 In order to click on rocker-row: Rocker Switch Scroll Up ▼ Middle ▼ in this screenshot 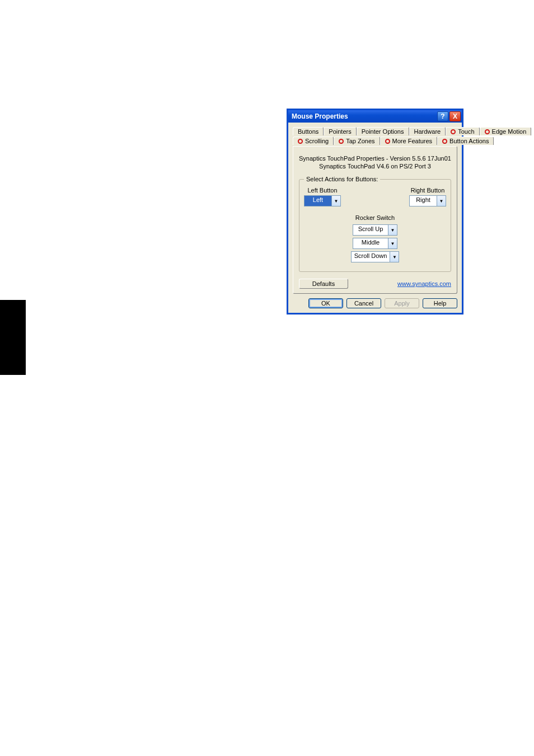, I will do `click(375, 235)`.